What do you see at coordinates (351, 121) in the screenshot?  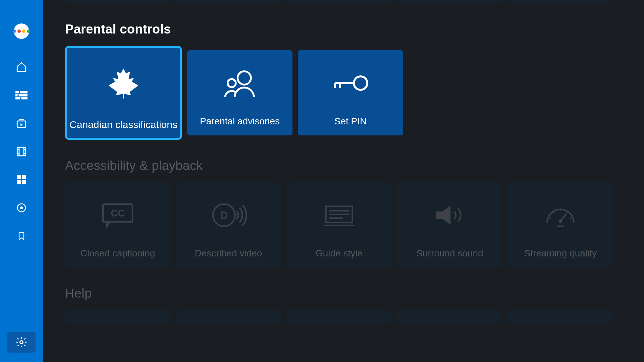 I see `card-label: Set PIN` at bounding box center [351, 121].